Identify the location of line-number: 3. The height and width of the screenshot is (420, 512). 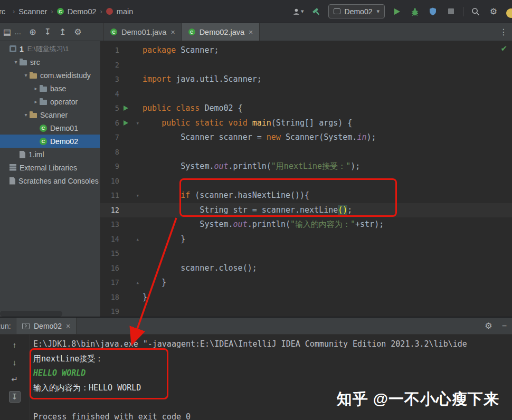
(110, 80).